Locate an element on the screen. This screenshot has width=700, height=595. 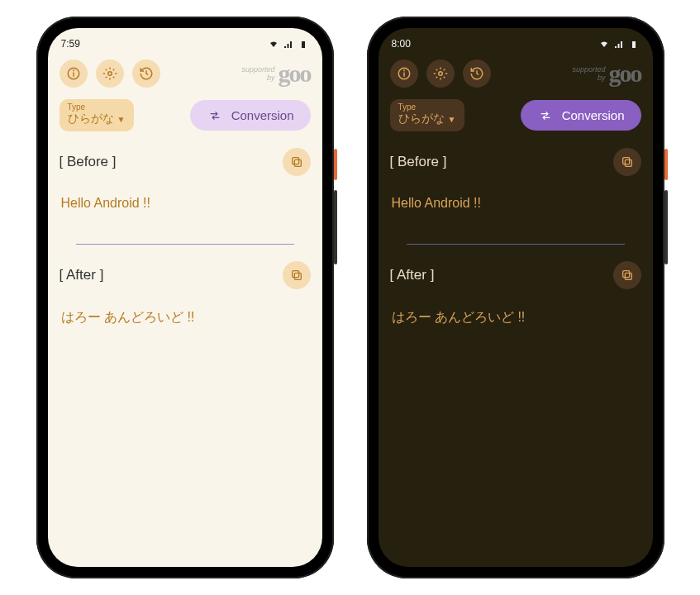
status-bar: 7:59 is located at coordinates (185, 40).